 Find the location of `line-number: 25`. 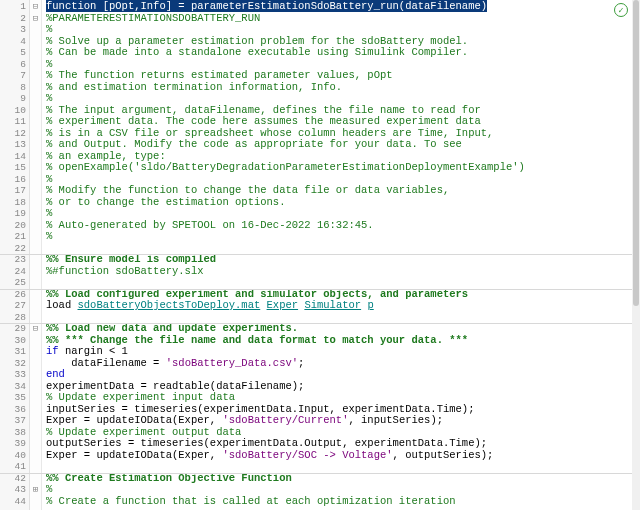

line-number: 25 is located at coordinates (14, 283).